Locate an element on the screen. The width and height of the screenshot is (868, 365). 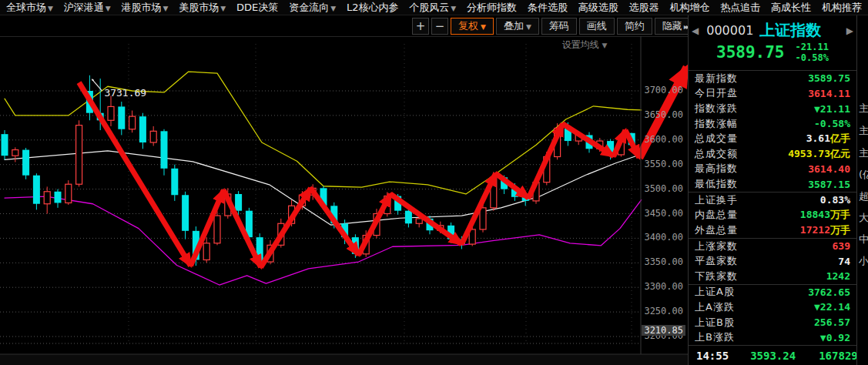
quote-row-value: ▼21.11 is located at coordinates (832, 109).